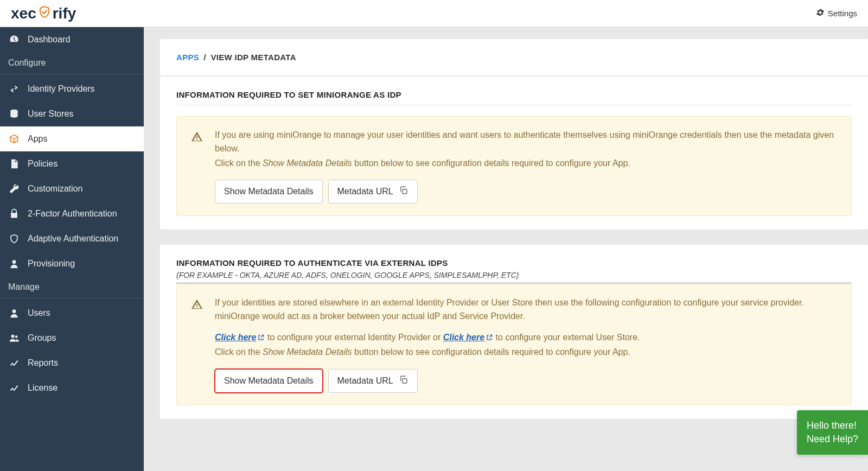 The height and width of the screenshot is (471, 868). What do you see at coordinates (72, 363) in the screenshot?
I see `sidebar-item-reports: Reports` at bounding box center [72, 363].